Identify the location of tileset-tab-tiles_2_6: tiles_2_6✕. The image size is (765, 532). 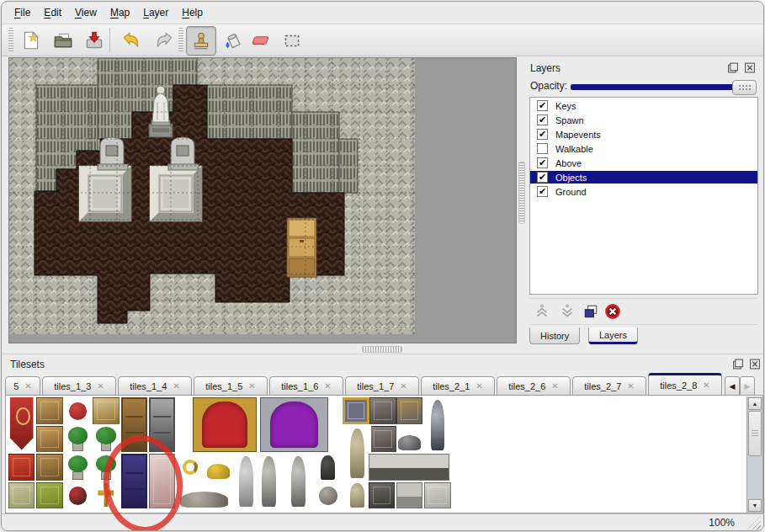
(534, 386).